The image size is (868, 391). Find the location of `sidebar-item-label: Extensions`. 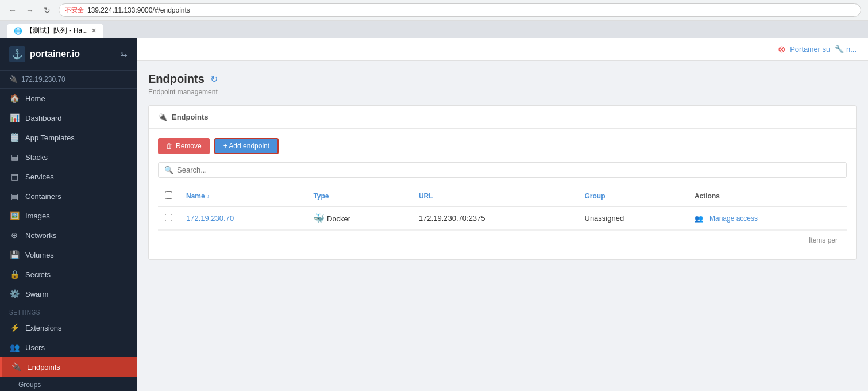

sidebar-item-label: Extensions is located at coordinates (44, 328).